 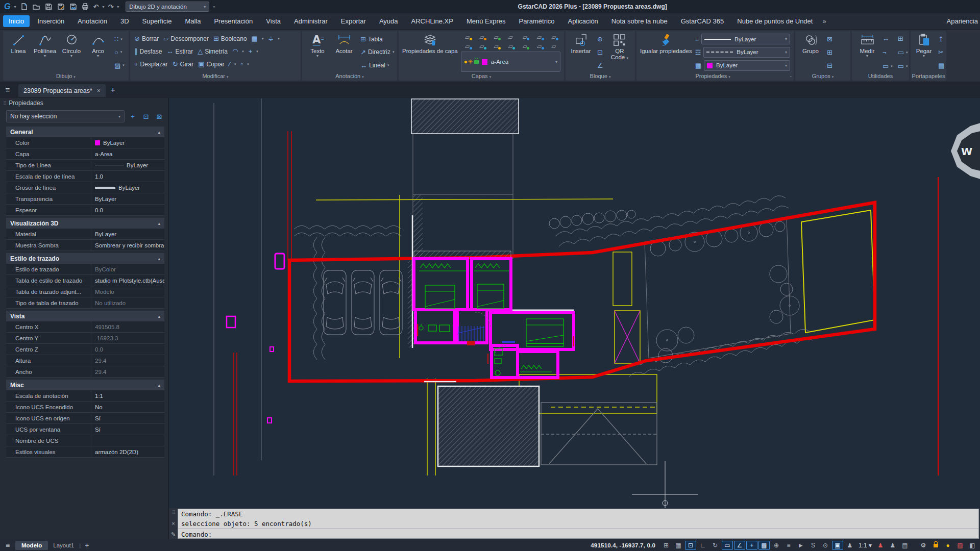 What do you see at coordinates (600, 39) in the screenshot?
I see `bloque-tool: ⊕` at bounding box center [600, 39].